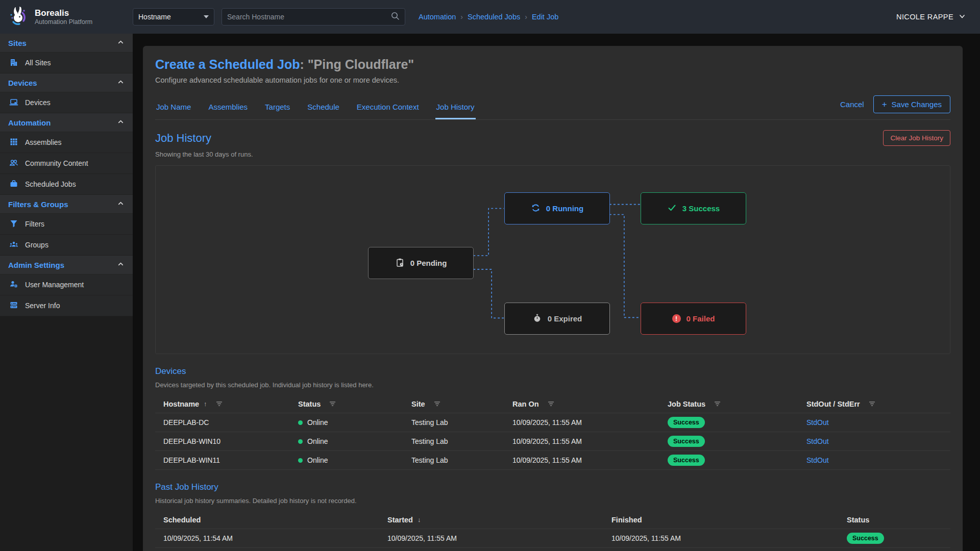  I want to click on chevron-up-icon, so click(120, 204).